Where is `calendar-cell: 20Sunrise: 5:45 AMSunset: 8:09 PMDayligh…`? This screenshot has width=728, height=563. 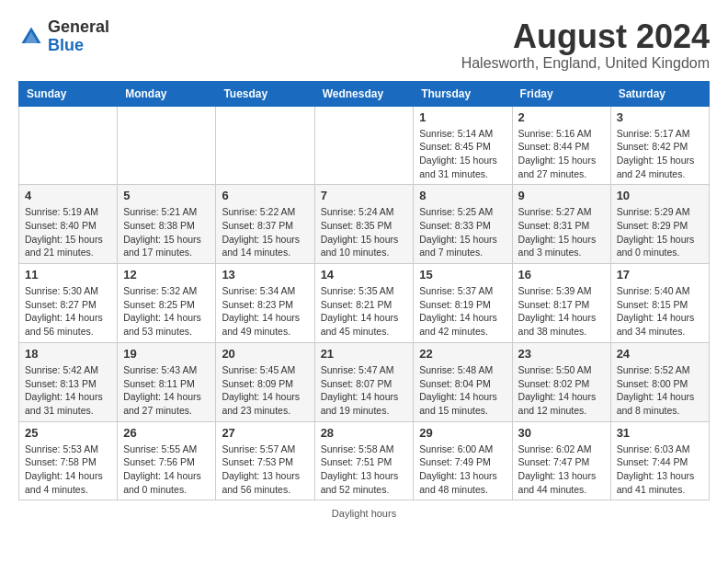
calendar-cell: 20Sunrise: 5:45 AMSunset: 8:09 PMDayligh… is located at coordinates (265, 382).